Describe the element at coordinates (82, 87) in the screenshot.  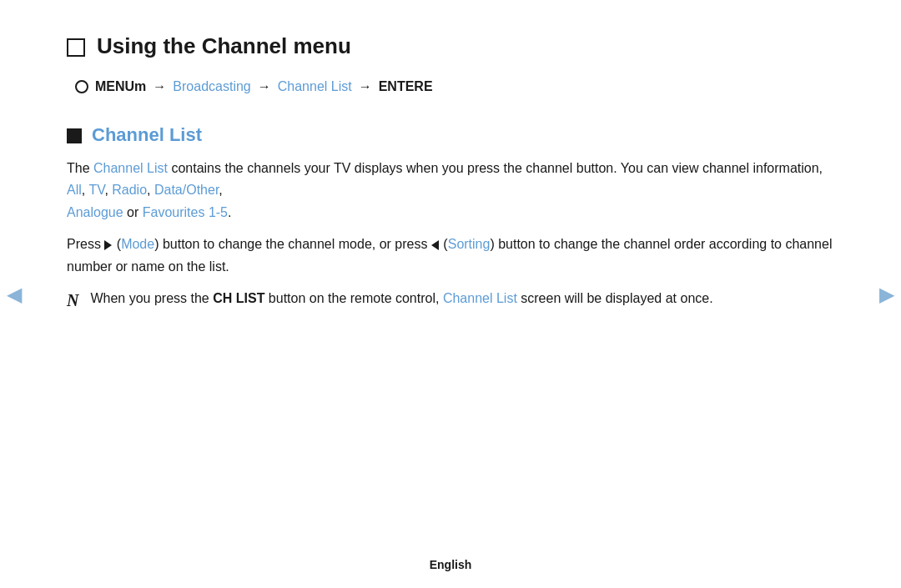
I see `circle-icon` at that location.